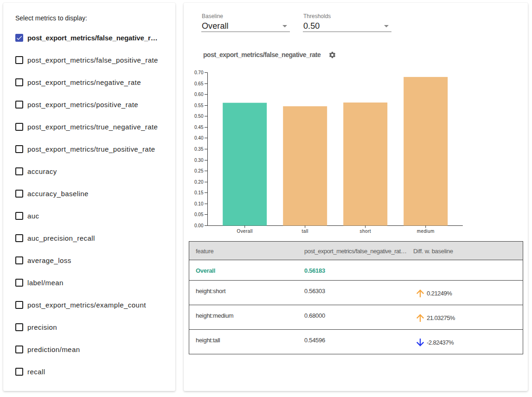 The height and width of the screenshot is (397, 532). I want to click on svg-text: 0.00, so click(199, 225).